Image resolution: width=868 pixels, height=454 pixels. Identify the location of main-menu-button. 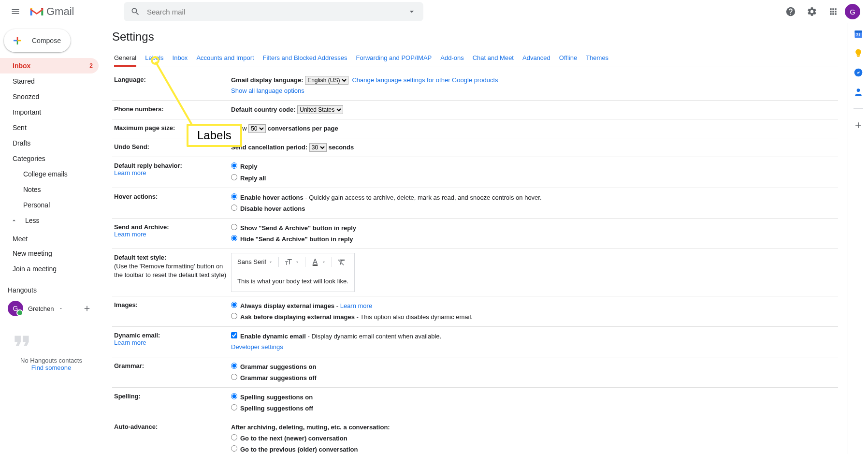
(15, 12).